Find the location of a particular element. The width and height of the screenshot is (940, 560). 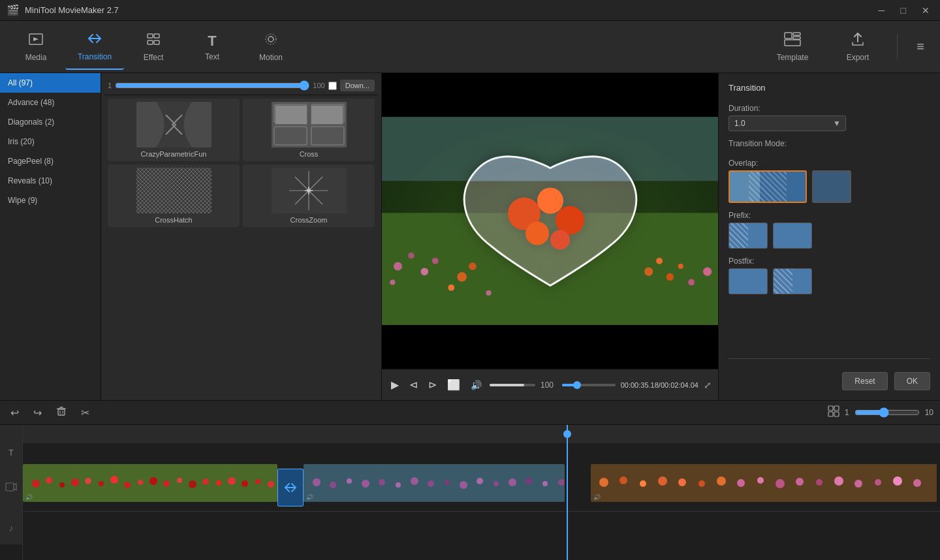

ruler-playhead-dot is located at coordinates (567, 434).